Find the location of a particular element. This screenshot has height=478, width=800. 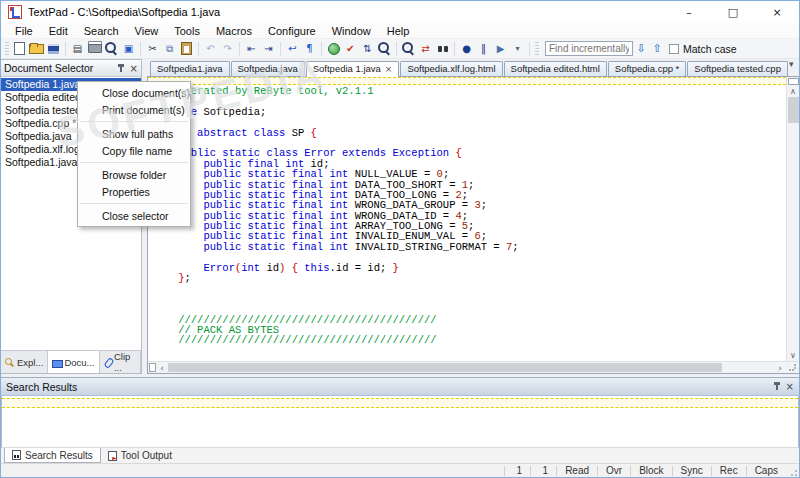

pause-macro-icon: ‖ is located at coordinates (484, 49).